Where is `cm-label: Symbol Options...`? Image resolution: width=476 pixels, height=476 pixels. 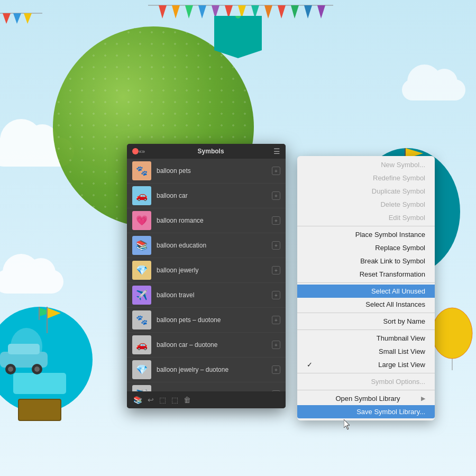
cm-label: Symbol Options... is located at coordinates (398, 382).